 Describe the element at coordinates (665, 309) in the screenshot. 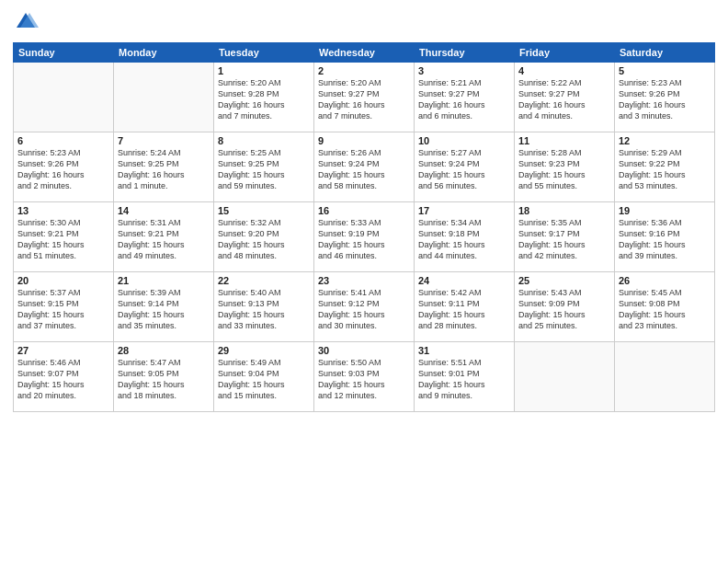

I see `day-info: Sunrise: 5:45 AM Sunset: 9:08 PM Dayligh…` at that location.